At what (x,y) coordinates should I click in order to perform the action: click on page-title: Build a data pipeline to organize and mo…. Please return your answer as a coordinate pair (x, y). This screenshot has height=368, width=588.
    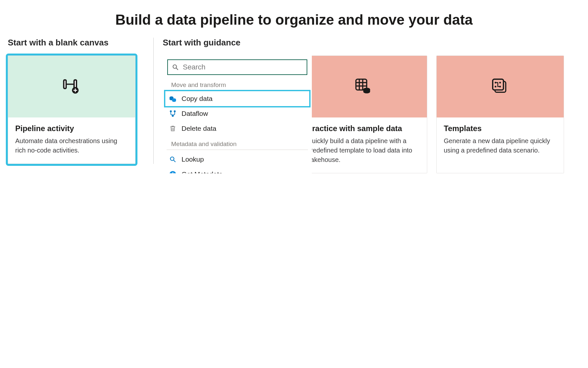
    Looking at the image, I should click on (294, 20).